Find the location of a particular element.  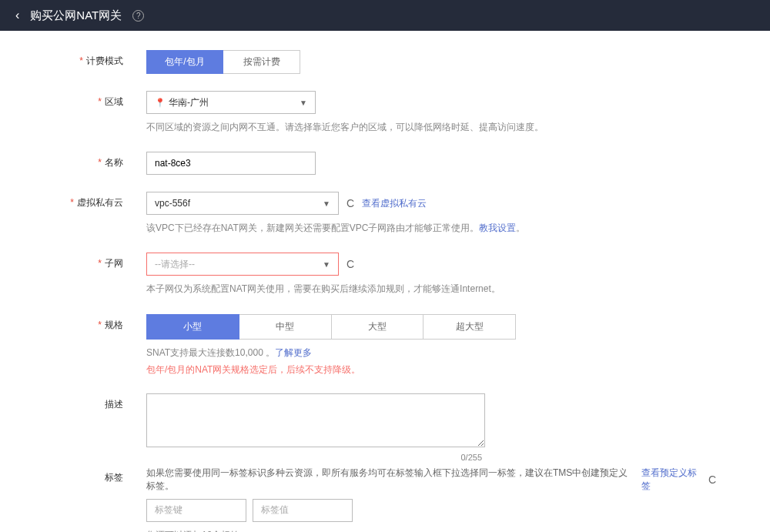

page-header: ‹ 购买公网NAT网关 ? is located at coordinates (385, 15).